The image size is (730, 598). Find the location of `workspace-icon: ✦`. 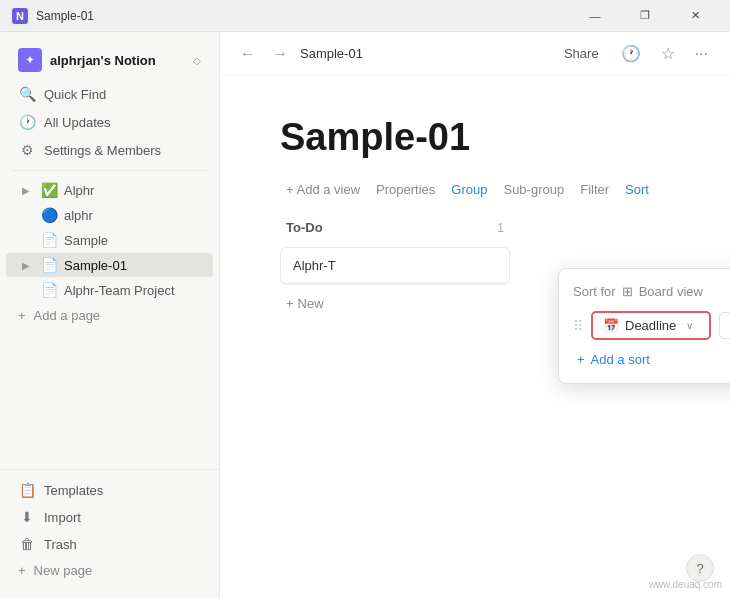

workspace-icon: ✦ is located at coordinates (30, 60).